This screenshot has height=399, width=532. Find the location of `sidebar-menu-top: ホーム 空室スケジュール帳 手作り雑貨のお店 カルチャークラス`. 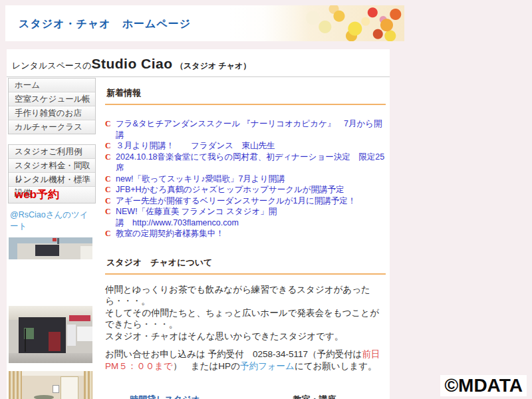

sidebar-menu-top: ホーム 空室スケジュール帳 手作り雑貨のお店 カルチャークラス is located at coordinates (52, 106).